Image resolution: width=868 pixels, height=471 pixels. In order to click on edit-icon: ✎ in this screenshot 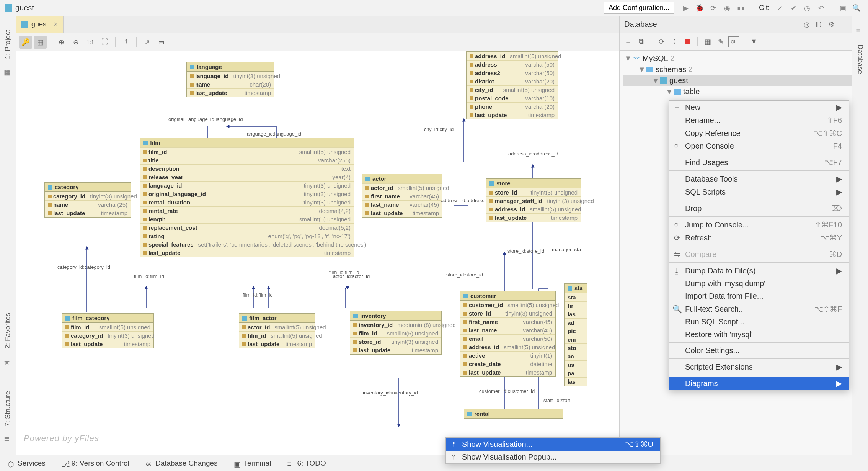, I will do `click(721, 42)`.